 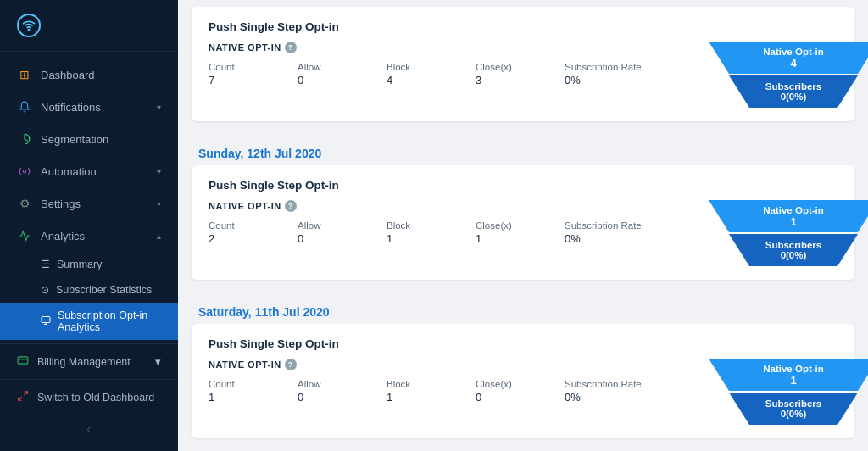 What do you see at coordinates (89, 397) in the screenshot?
I see `sidebar-item-switch: Switch to Old Dashboard` at bounding box center [89, 397].